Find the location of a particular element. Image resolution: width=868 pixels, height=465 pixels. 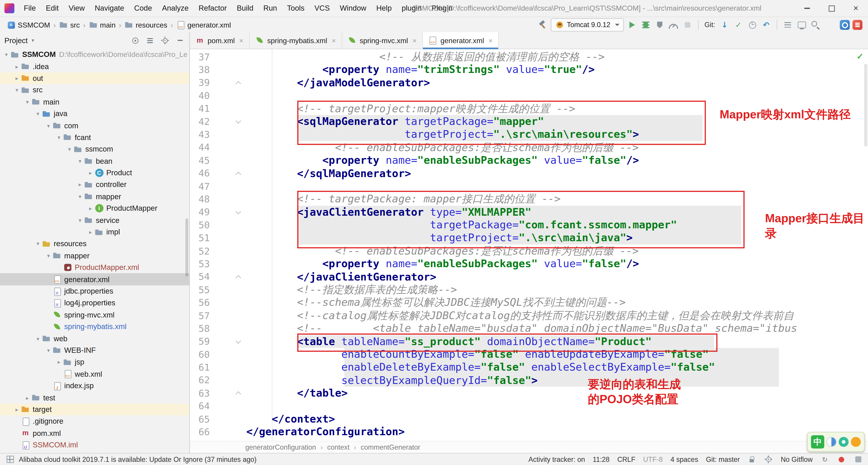

status-notification-badge is located at coordinates (841, 459).